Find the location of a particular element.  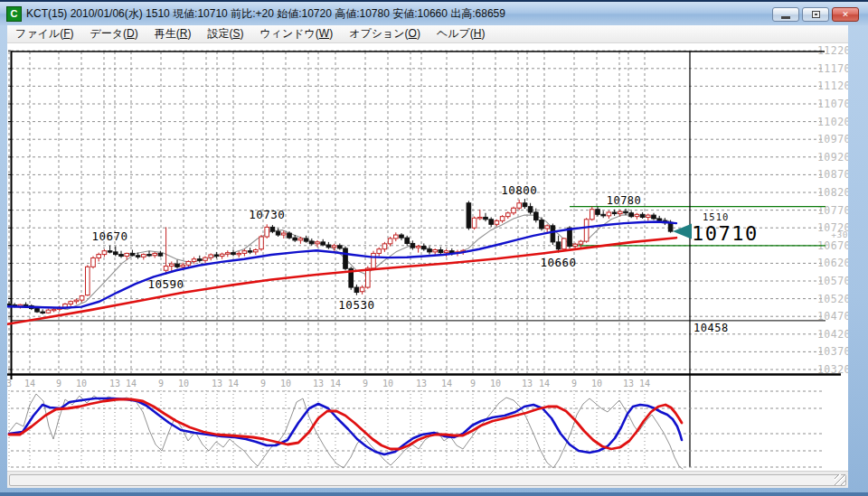

menu-item-w: ウィンドウ(W) is located at coordinates (297, 34).